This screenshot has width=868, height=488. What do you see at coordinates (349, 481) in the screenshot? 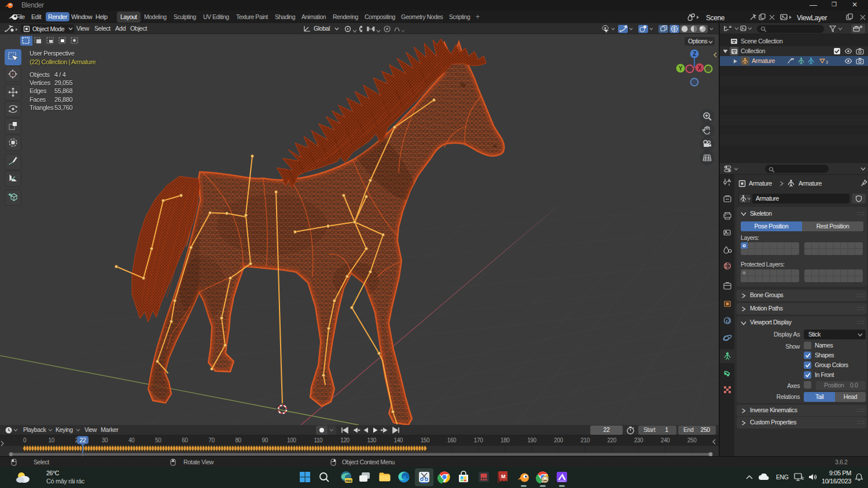
I see `svg-text: PRE` at bounding box center [349, 481].